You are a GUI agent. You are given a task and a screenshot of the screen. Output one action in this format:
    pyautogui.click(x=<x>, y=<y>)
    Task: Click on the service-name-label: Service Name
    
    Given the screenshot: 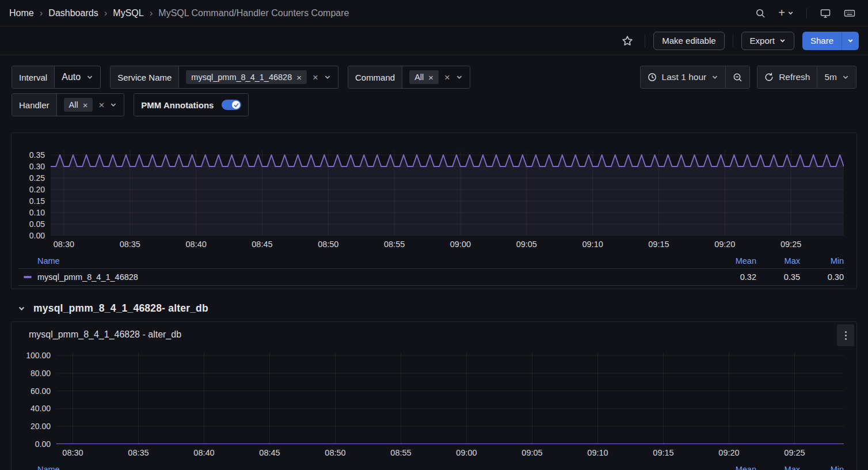 What is the action you would take?
    pyautogui.click(x=145, y=77)
    